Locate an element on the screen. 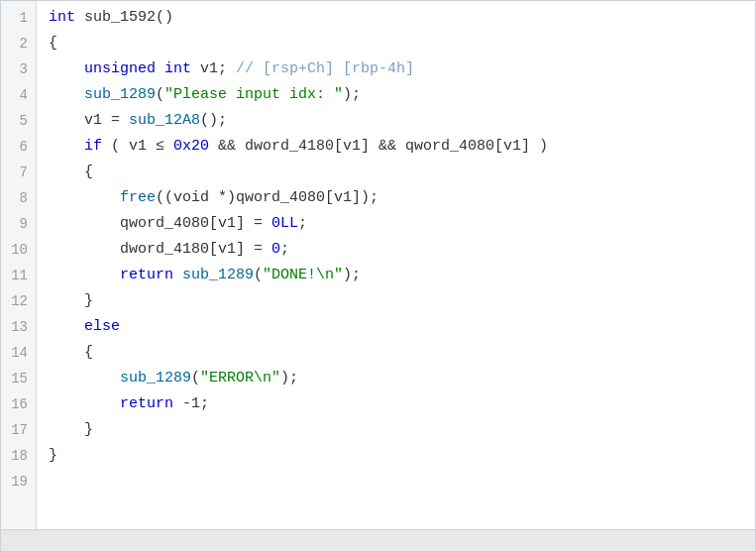 This screenshot has height=552, width=756. line-number: 4 is located at coordinates (18, 95).